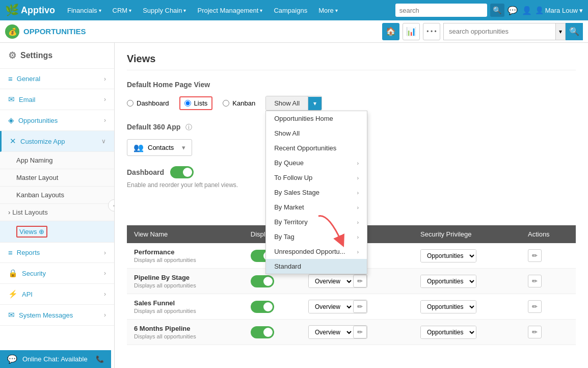 The height and width of the screenshot is (368, 588). What do you see at coordinates (450, 10) in the screenshot?
I see `global-search: 🔍` at bounding box center [450, 10].